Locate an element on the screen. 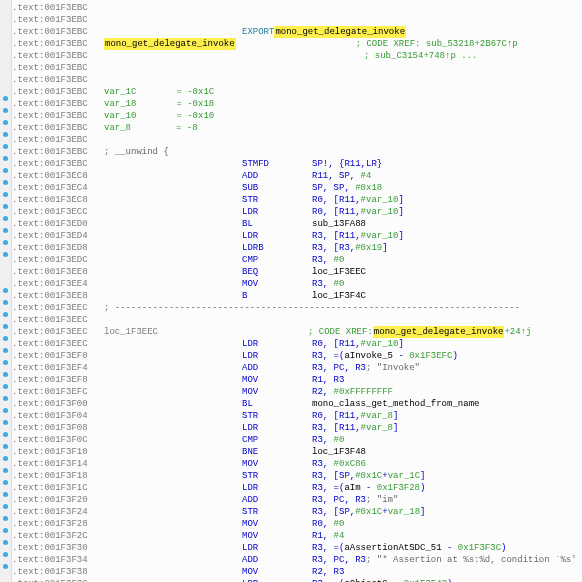 The image size is (582, 582). asm-line: .text:001F3EBCvar_10= -0x10 is located at coordinates (297, 116).